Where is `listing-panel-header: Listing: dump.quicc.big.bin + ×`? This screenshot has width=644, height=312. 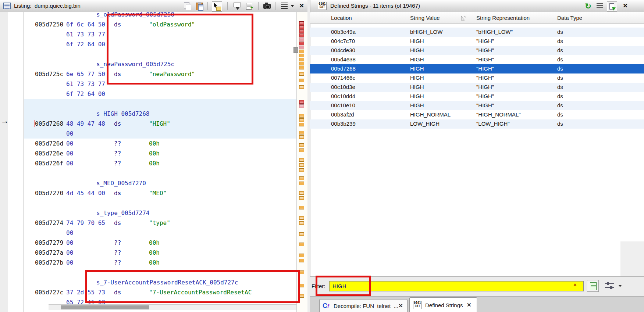
listing-panel-header: Listing: dump.quicc.big.bin + × is located at coordinates (154, 6).